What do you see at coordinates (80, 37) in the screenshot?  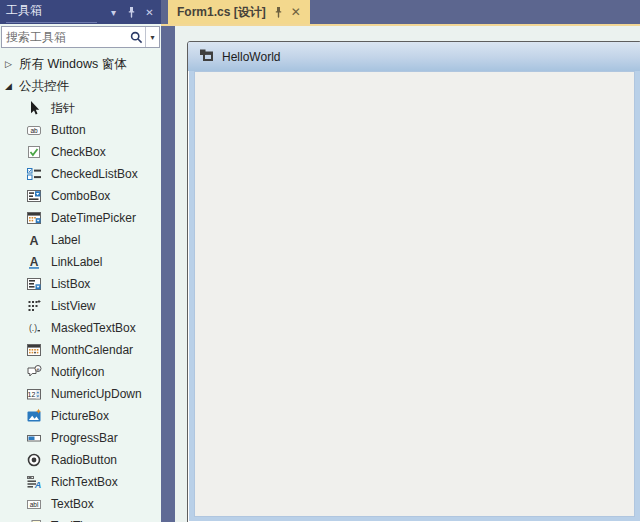 I see `toolbox-search-box: ▾` at bounding box center [80, 37].